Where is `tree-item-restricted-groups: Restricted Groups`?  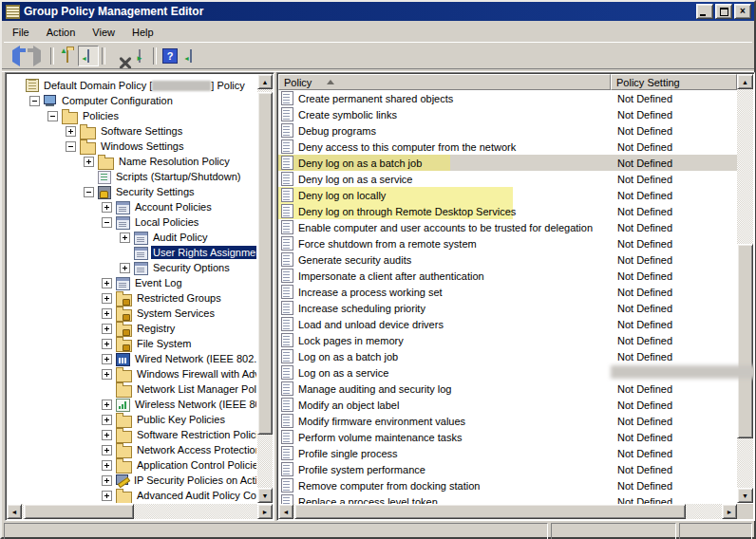
tree-item-restricted-groups: Restricted Groups is located at coordinates (132, 298).